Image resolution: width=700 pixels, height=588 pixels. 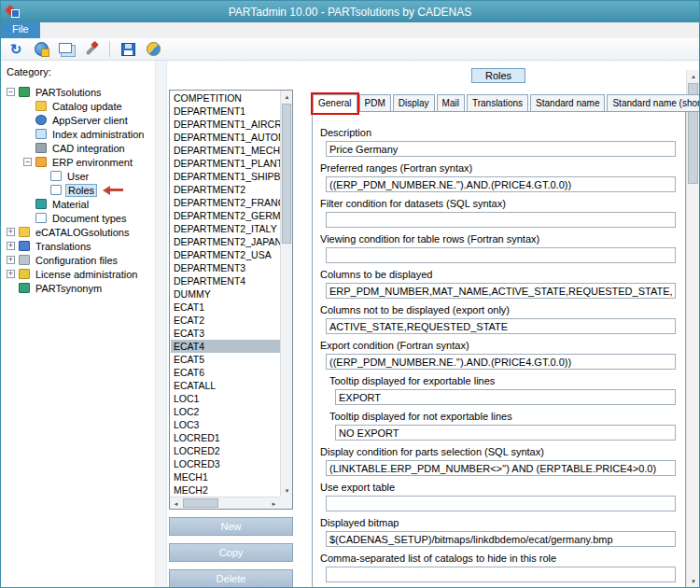 What do you see at coordinates (79, 134) in the screenshot?
I see `tree-item-index-administration: Index administration` at bounding box center [79, 134].